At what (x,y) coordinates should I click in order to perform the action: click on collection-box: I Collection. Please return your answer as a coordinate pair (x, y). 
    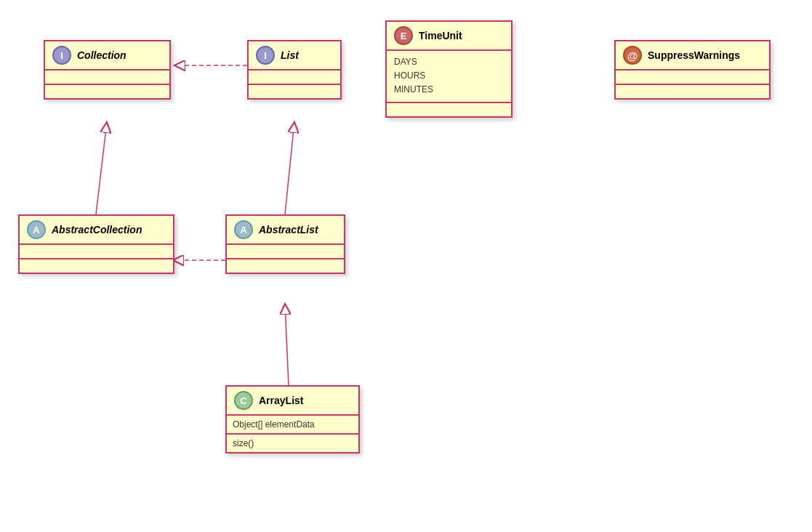
    Looking at the image, I should click on (108, 70).